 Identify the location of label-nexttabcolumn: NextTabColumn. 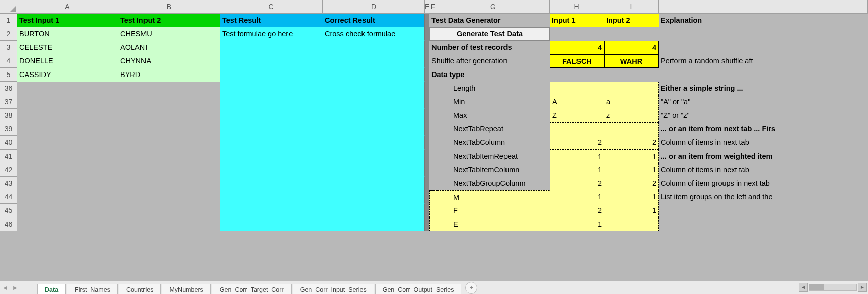
(493, 143).